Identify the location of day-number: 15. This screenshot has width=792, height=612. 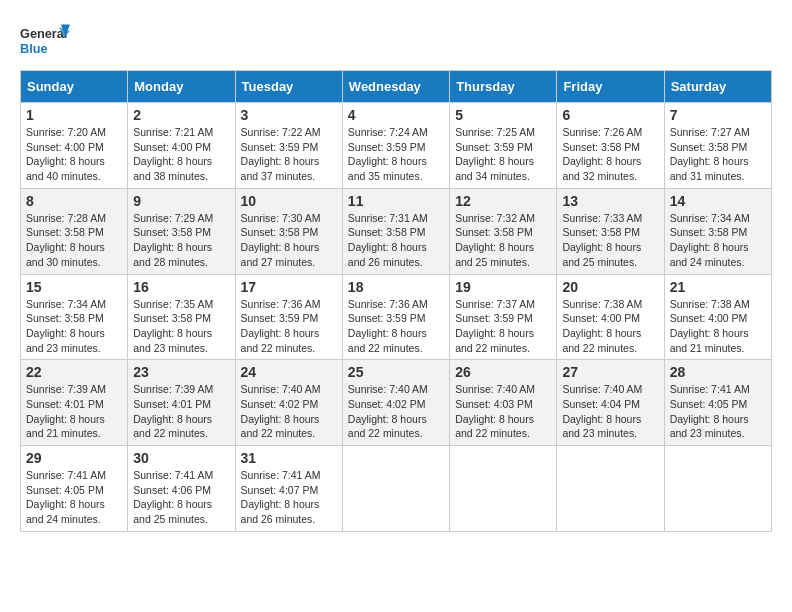
(74, 287).